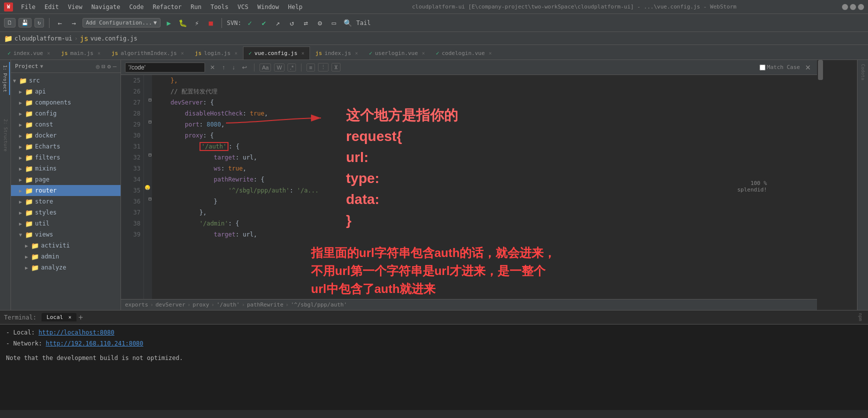 This screenshot has height=418, width=868. I want to click on layout-icon: ▭, so click(334, 23).